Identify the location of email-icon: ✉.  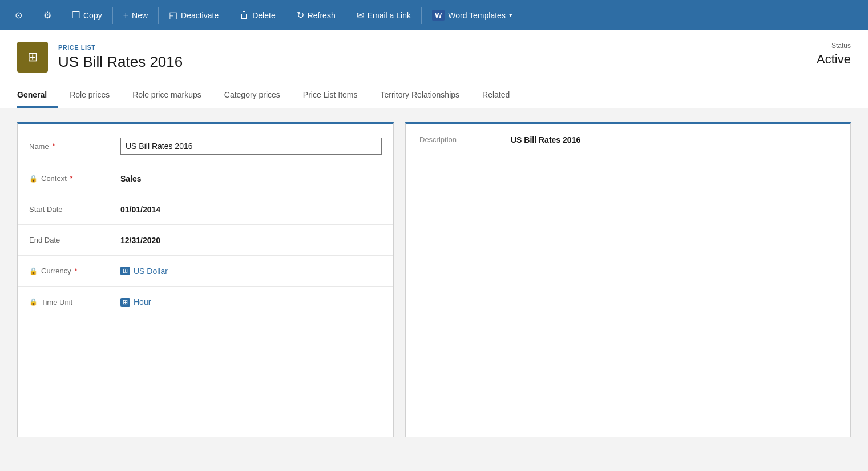
(361, 15).